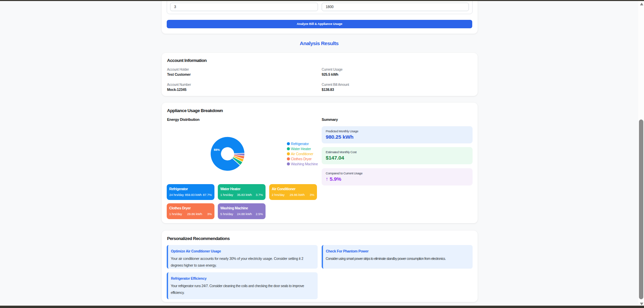 The width and height of the screenshot is (644, 308). I want to click on svg-text: Clothes Dryer, so click(301, 159).